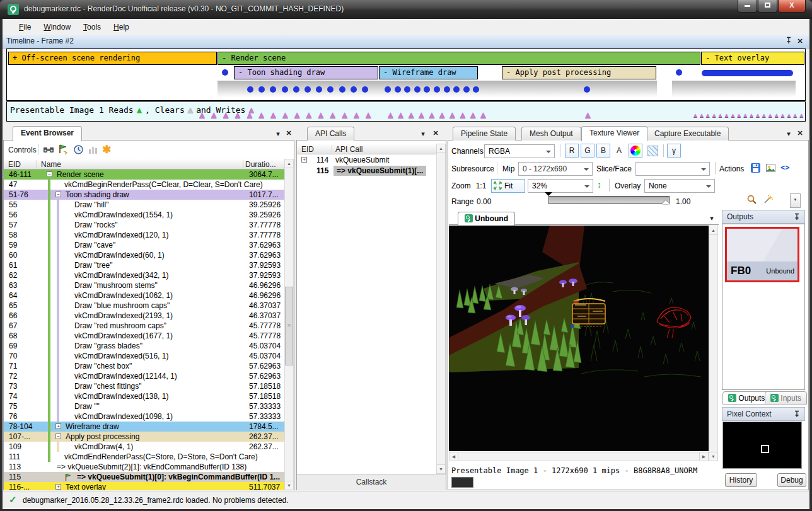 The width and height of the screenshot is (812, 511). What do you see at coordinates (144, 285) in the screenshot?
I see `table-row: 63Draw "mushroom stems"46.96296` at bounding box center [144, 285].